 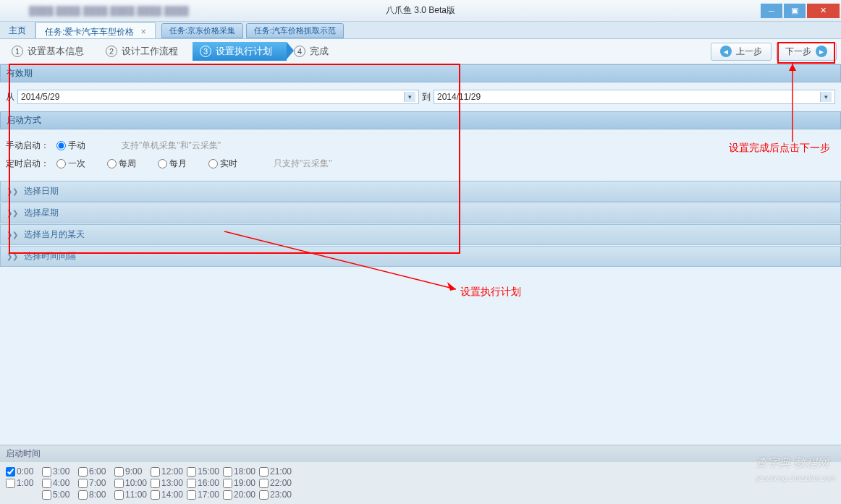 What do you see at coordinates (205, 495) in the screenshot?
I see `time-checkbox: 17:00` at bounding box center [205, 495].